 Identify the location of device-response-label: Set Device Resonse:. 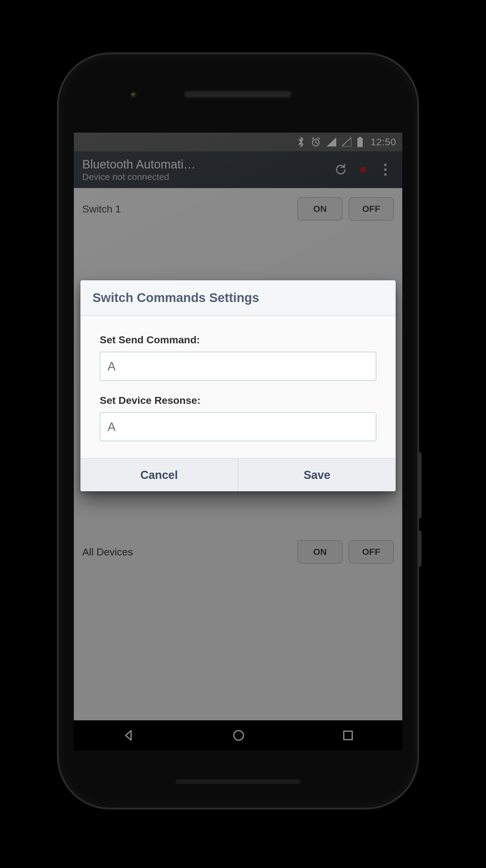
(238, 400).